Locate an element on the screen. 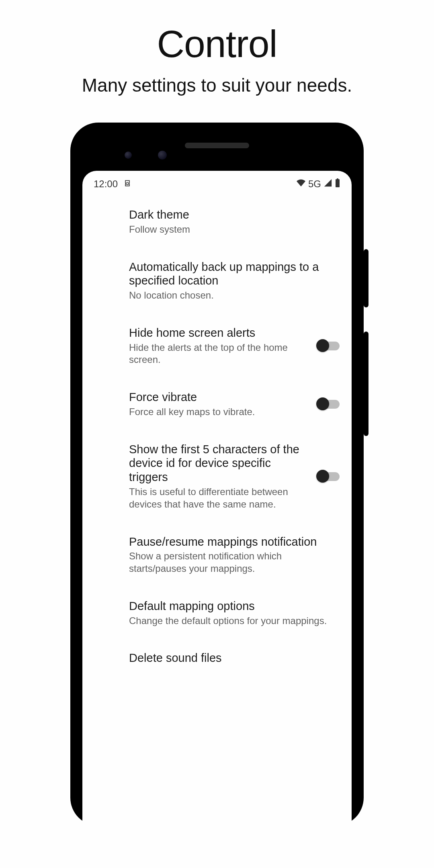  setting-description: Follow system is located at coordinates (234, 230).